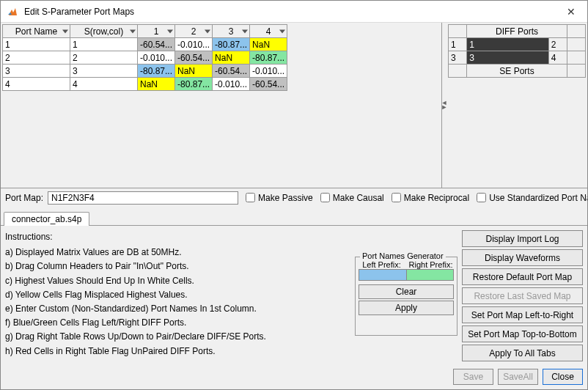 The width and height of the screenshot is (588, 390). What do you see at coordinates (430, 275) in the screenshot?
I see `png-right-prefix-input` at bounding box center [430, 275].